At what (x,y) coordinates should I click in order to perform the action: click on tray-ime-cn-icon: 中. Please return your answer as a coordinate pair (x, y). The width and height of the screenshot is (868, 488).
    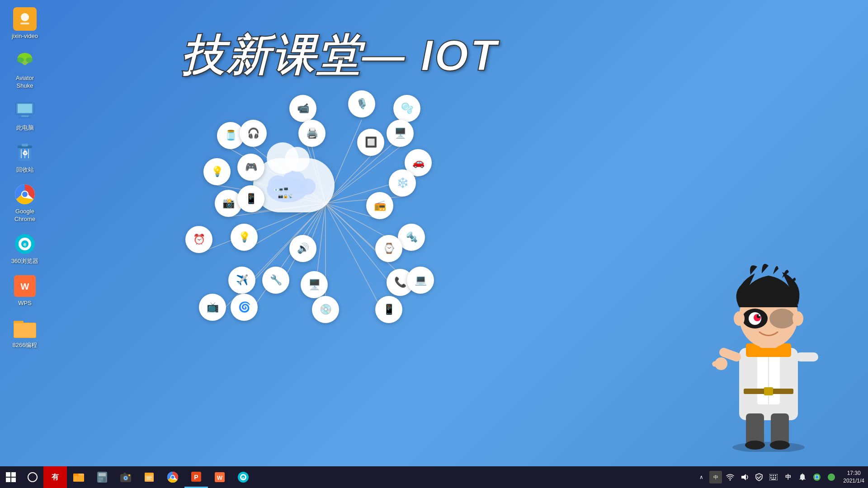
    Looking at the image, I should click on (788, 477).